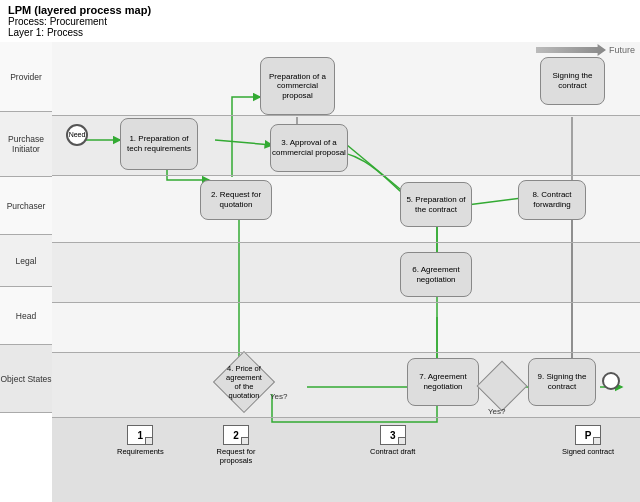 Image resolution: width=640 pixels, height=502 pixels. I want to click on node-2: 2. Request for quotation, so click(236, 200).